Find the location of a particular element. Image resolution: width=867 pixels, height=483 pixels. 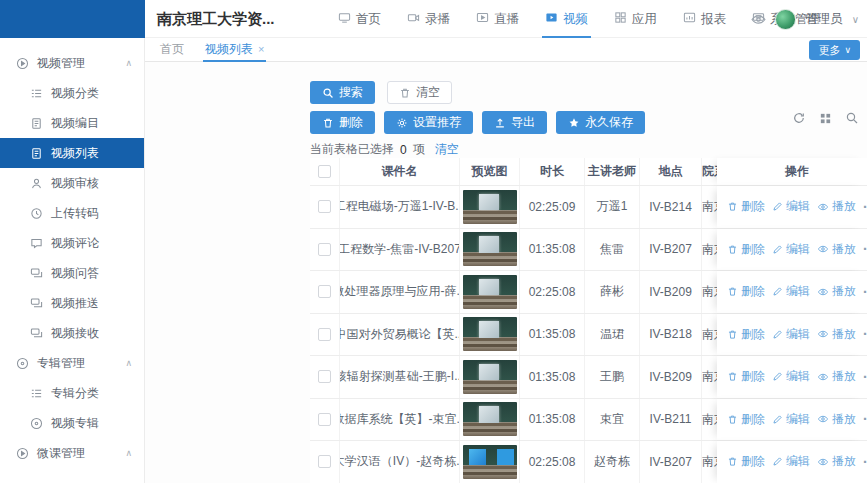

sidebar-item-7: 视频问答 is located at coordinates (72, 273).